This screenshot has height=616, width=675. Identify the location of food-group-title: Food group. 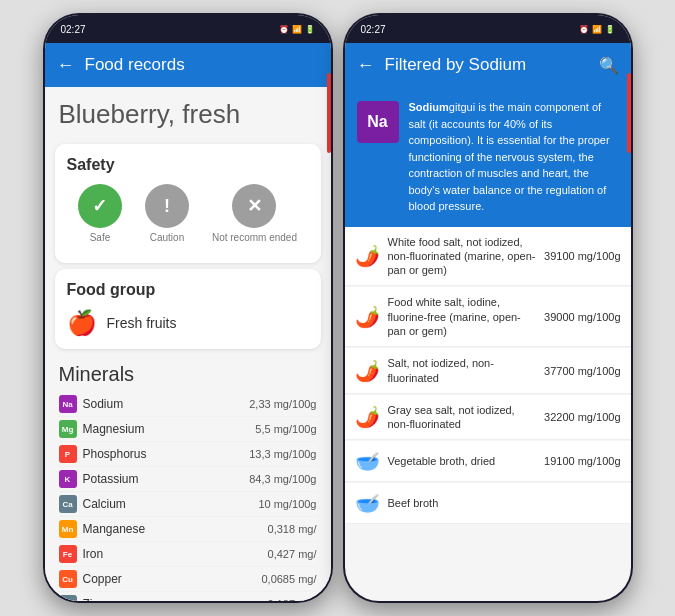
(188, 290).